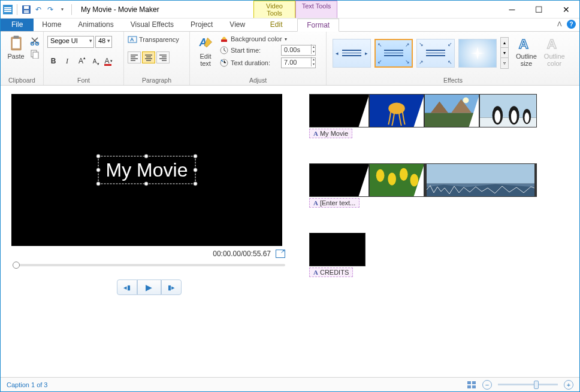 Image resolution: width=580 pixels, height=392 pixels. Describe the element at coordinates (512, 10) in the screenshot. I see `minimize-button: ─` at that location.